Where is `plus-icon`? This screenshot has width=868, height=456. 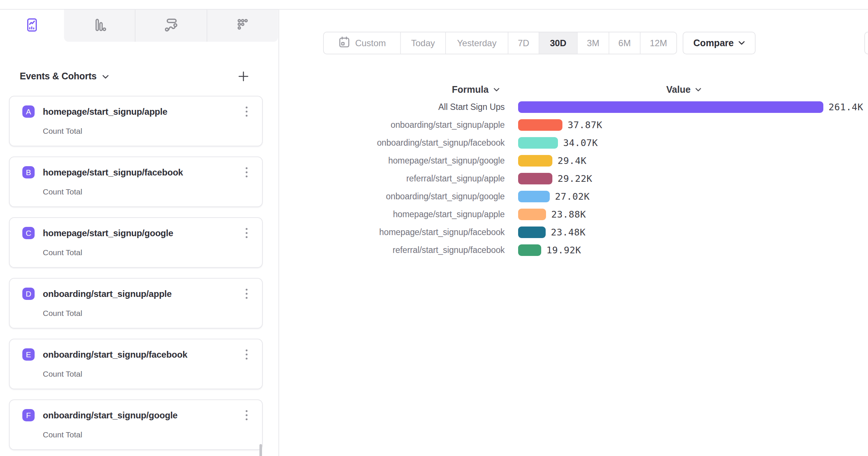
plus-icon is located at coordinates (243, 77).